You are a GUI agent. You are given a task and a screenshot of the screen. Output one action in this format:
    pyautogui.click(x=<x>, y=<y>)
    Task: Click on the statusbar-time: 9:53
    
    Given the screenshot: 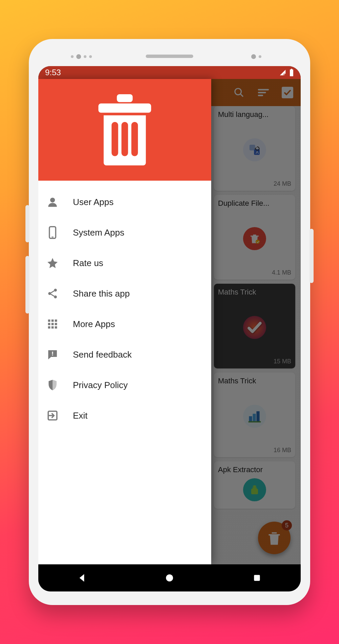 What is the action you would take?
    pyautogui.click(x=53, y=73)
    